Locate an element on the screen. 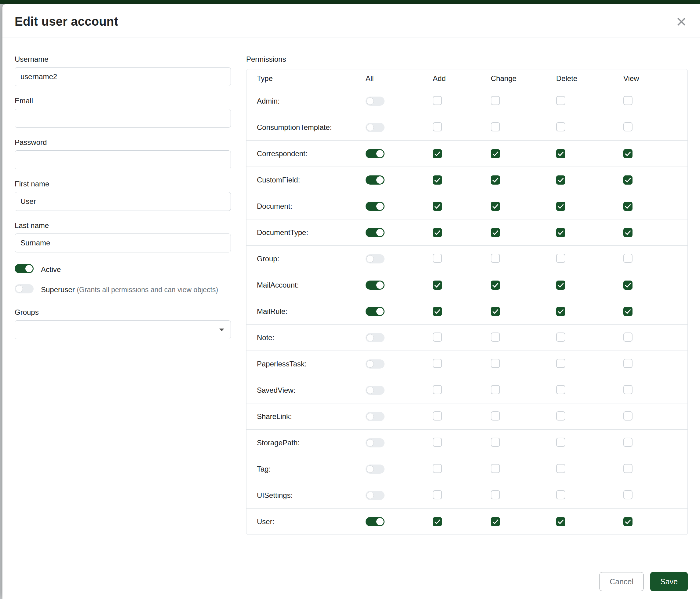 Image resolution: width=700 pixels, height=599 pixels. perm-view-checkbox-document is located at coordinates (628, 206).